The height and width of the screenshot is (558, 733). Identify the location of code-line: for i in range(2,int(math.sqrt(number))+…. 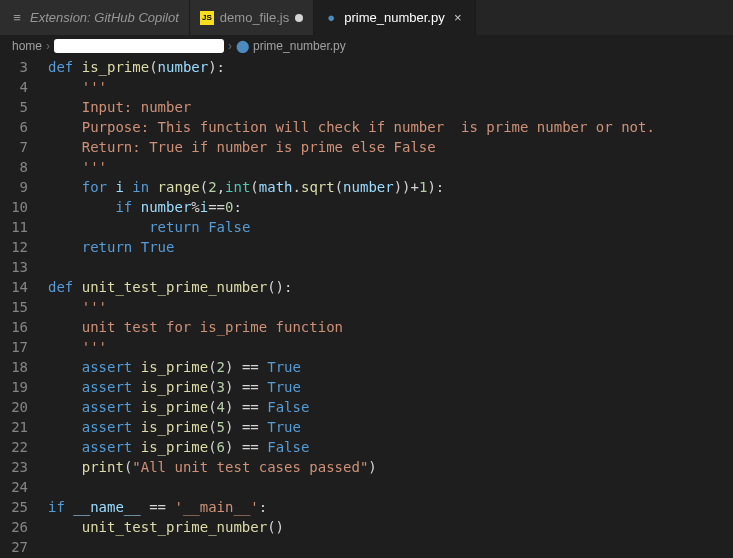
(388, 187).